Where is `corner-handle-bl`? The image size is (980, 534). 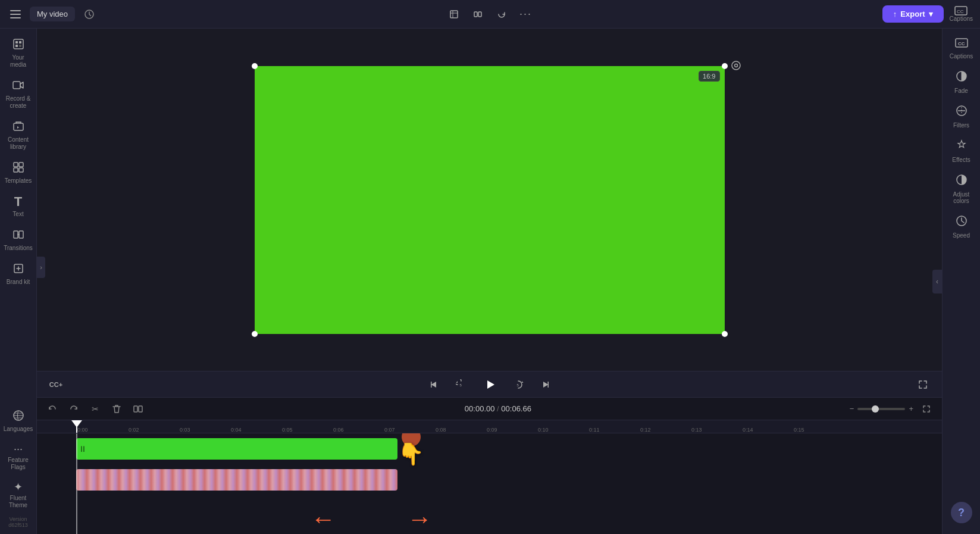
corner-handle-bl is located at coordinates (255, 334).